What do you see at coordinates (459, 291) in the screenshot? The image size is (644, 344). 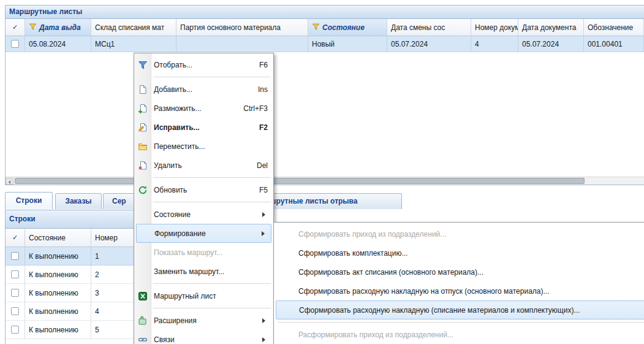 I see `submenu-item-form-expense-invoice-issue: Сформировать расходную накладную на отпу…` at bounding box center [459, 291].